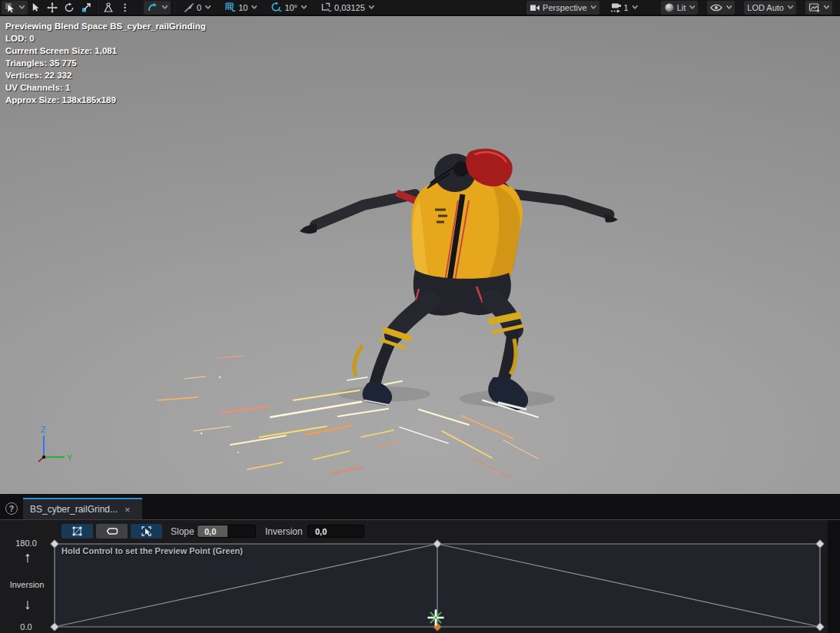 This screenshot has width=840, height=633. Describe the element at coordinates (52, 8) in the screenshot. I see `move-tool-button` at that location.